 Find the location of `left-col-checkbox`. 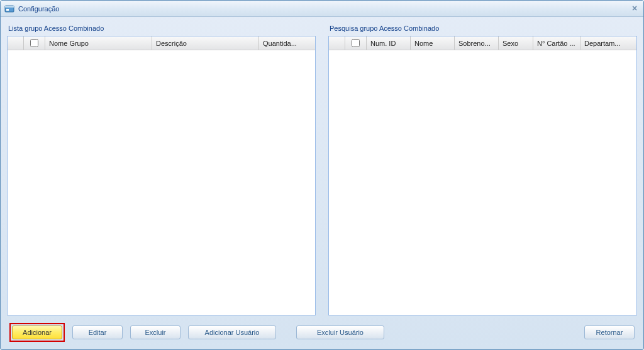

left-col-checkbox is located at coordinates (35, 43).